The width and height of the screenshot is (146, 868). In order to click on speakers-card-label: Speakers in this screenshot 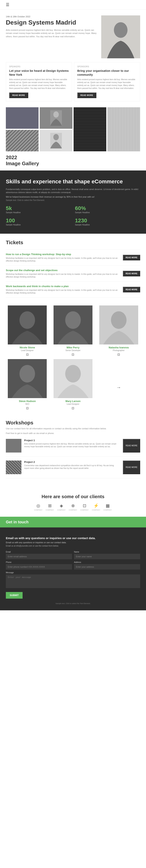, I will do `click(39, 67)`.